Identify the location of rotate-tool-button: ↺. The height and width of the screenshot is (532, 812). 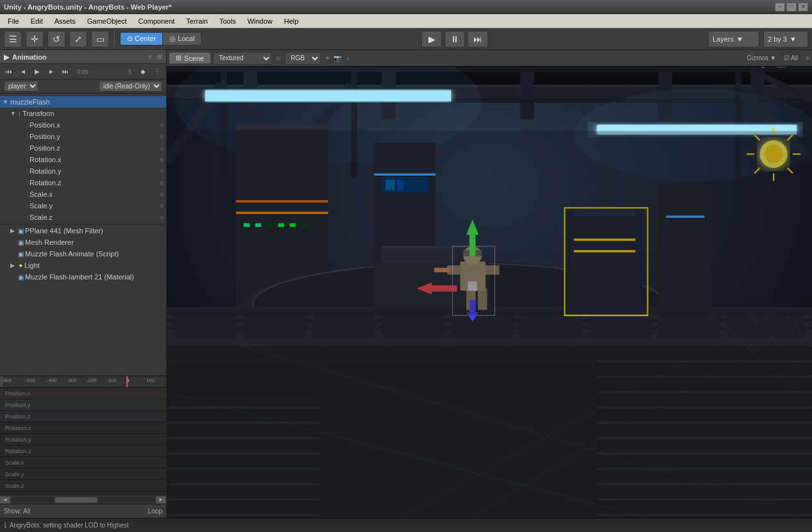
(56, 39).